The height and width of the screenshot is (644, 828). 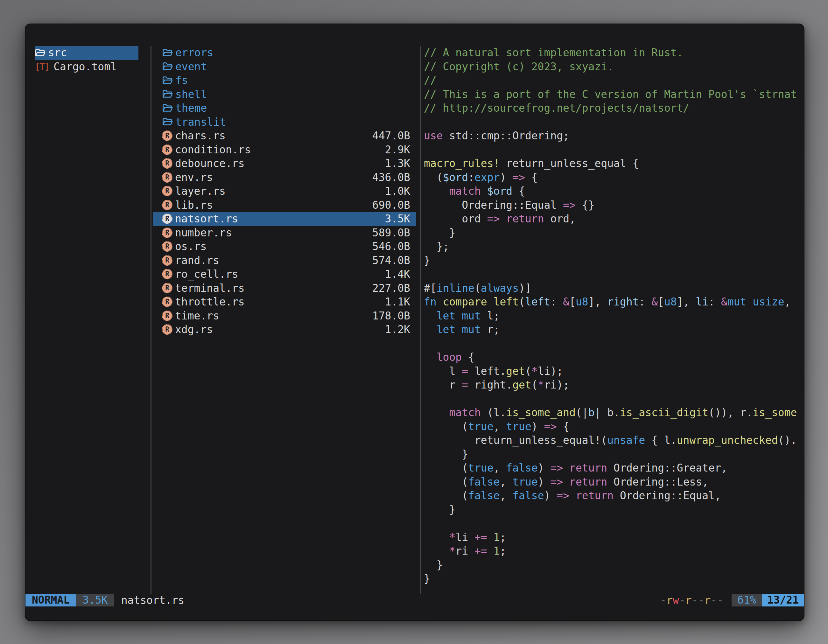 What do you see at coordinates (284, 274) in the screenshot?
I see `file-row-ro_cell.rs: Rro_cell.rs1.4K` at bounding box center [284, 274].